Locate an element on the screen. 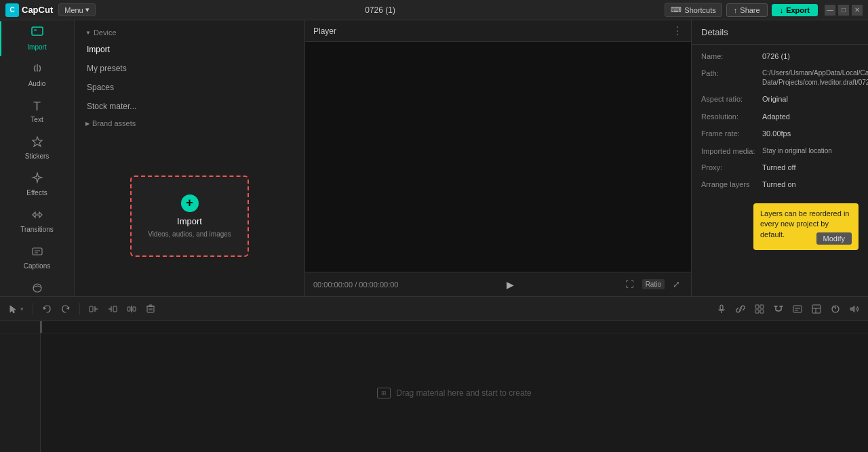 This screenshot has height=452, width=868. timeline-track-labels is located at coordinates (20, 386).